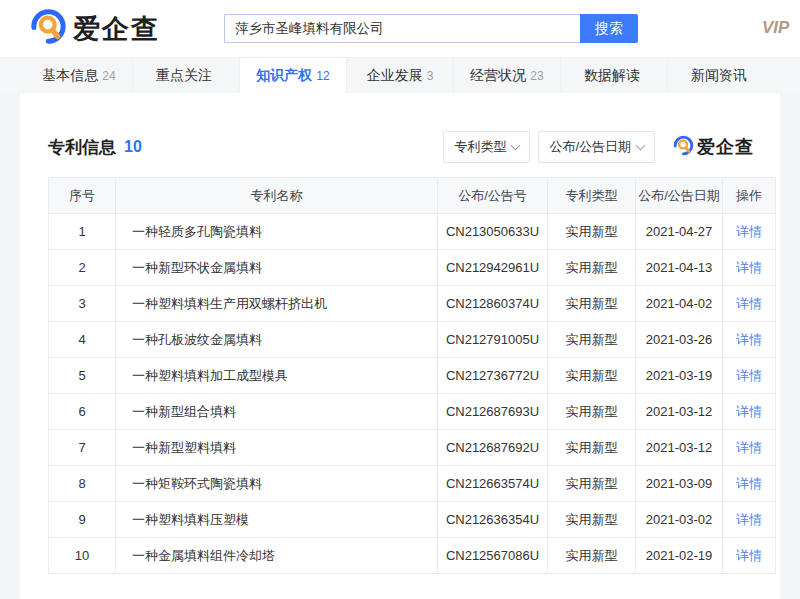 This screenshot has height=599, width=800. What do you see at coordinates (412, 448) in the screenshot?
I see `table-row: 7 一种新型塑料填料 CN212687692U 实用新型 2021-03-12 …` at bounding box center [412, 448].